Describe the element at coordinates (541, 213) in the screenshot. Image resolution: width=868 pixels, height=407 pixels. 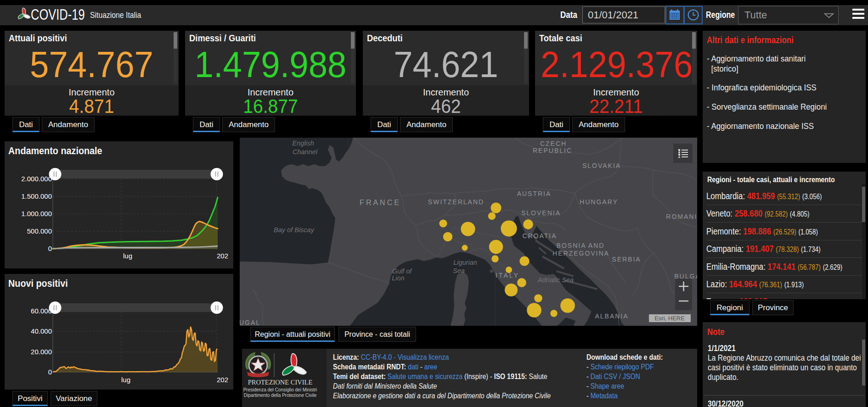
I see `svg-text: SLOVENIA` at that location.